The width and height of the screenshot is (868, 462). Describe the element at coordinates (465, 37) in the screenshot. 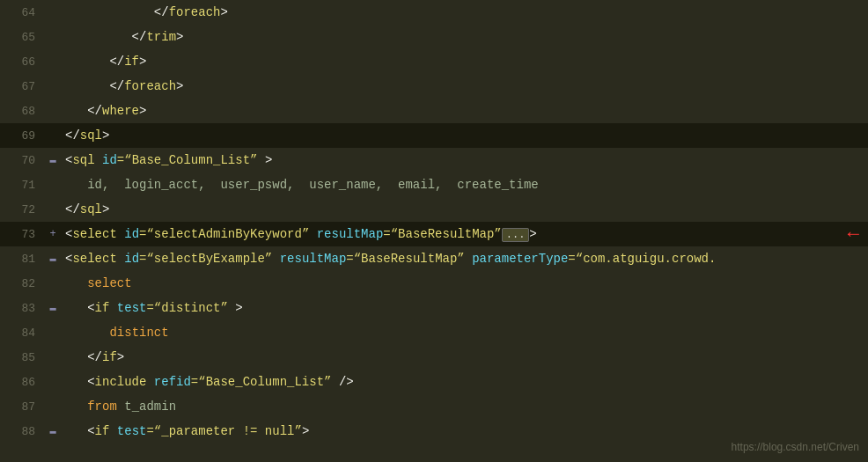

I see `line-content: </trim>` at that location.